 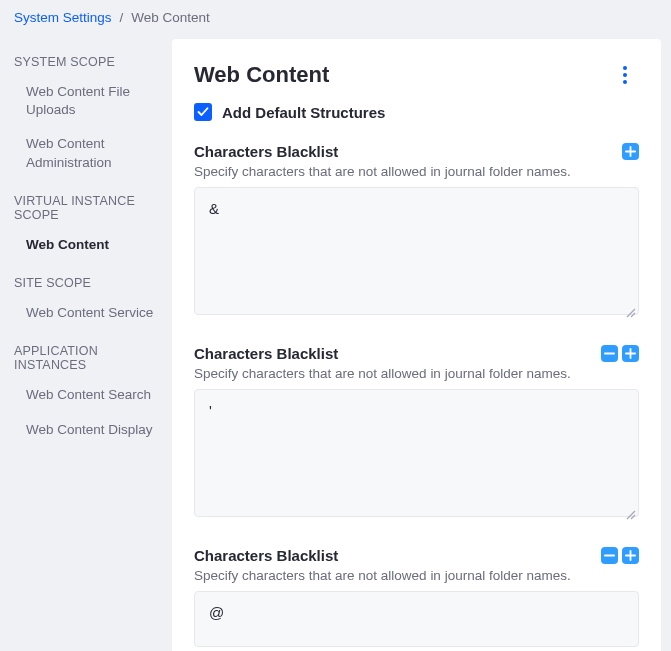 What do you see at coordinates (87, 245) in the screenshot?
I see `sidebar-item-web-content: Web Content` at bounding box center [87, 245].